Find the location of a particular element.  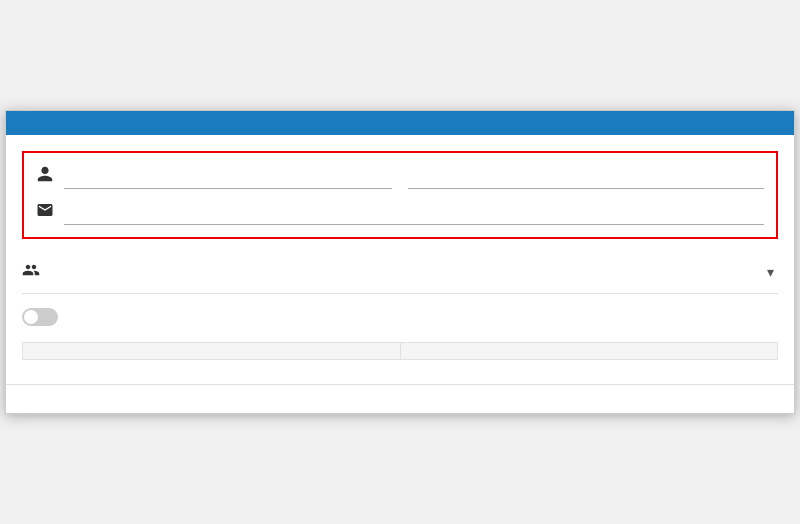

email-row is located at coordinates (400, 213).